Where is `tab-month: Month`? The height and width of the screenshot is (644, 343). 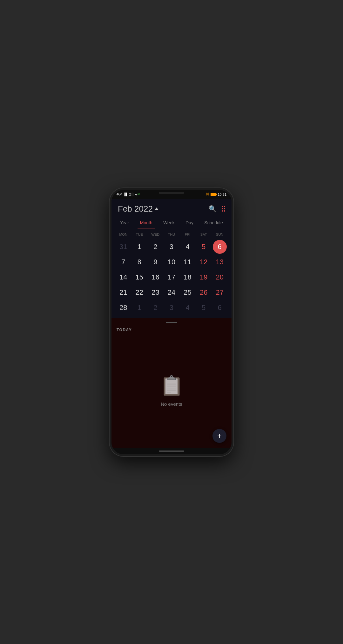
tab-month: Month is located at coordinates (146, 223).